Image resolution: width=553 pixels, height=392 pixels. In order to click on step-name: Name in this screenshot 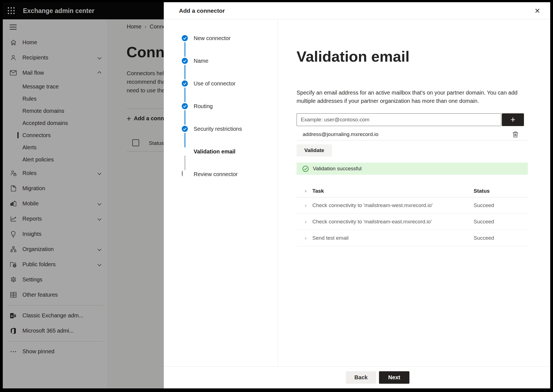, I will do `click(195, 61)`.